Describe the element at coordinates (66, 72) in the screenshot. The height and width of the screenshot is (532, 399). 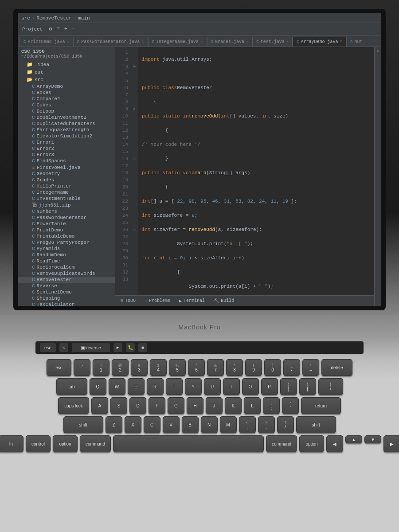
I see `sidebar-out: 📁 out` at that location.